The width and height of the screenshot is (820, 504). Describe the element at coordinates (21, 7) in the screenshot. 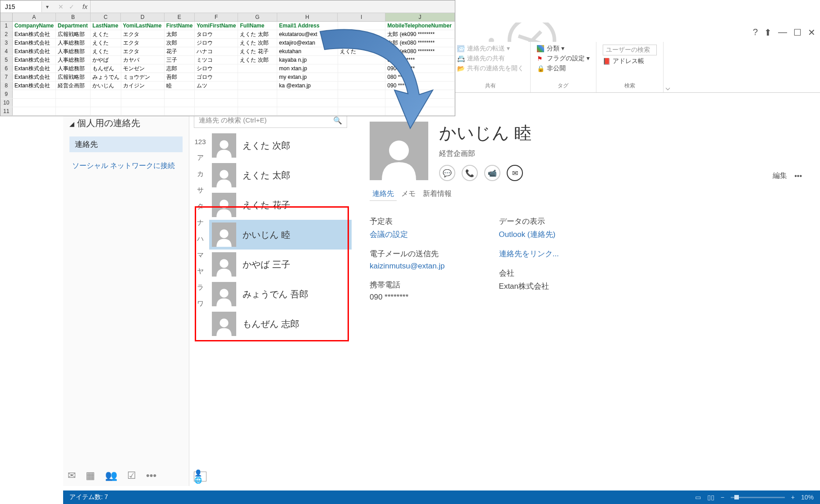

I see `name-box: J15` at that location.